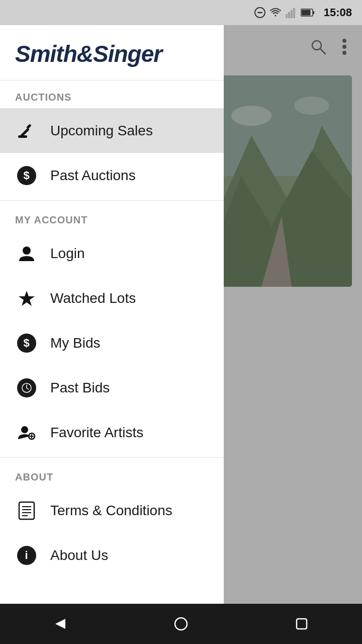  I want to click on sidebar-item-terms-conditions: Terms & Conditions, so click(112, 510).